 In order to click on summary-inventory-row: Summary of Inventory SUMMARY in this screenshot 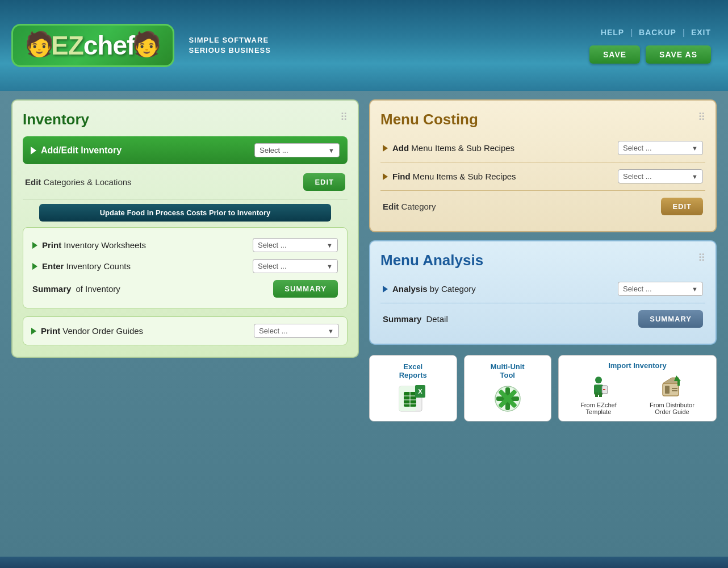, I will do `click(185, 289)`.